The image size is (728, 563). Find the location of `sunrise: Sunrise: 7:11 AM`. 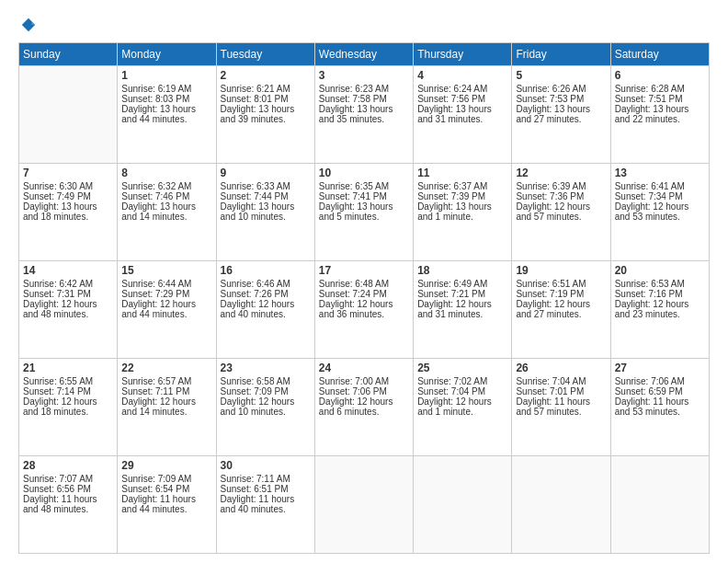

sunrise: Sunrise: 7:11 AM is located at coordinates (256, 478).